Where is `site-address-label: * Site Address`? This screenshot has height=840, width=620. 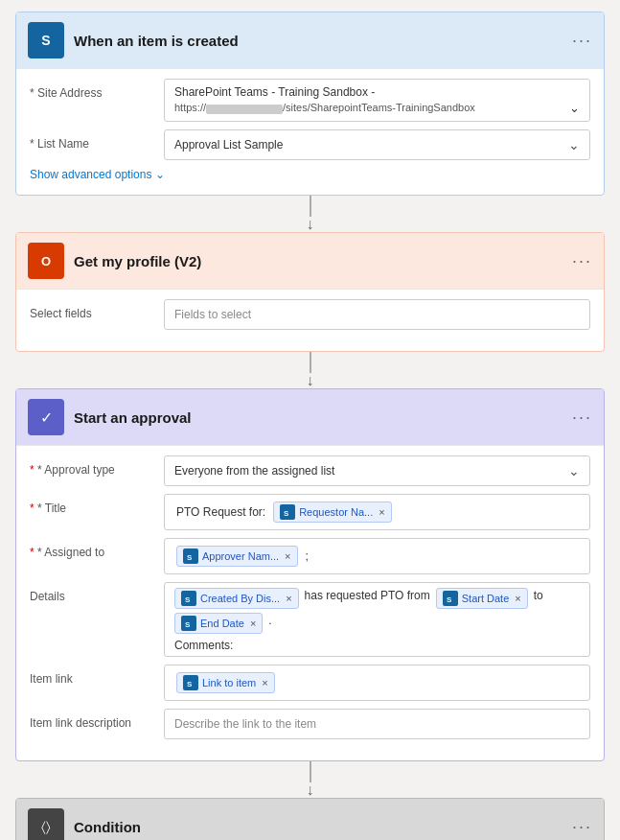
site-address-label: * Site Address is located at coordinates (92, 89).